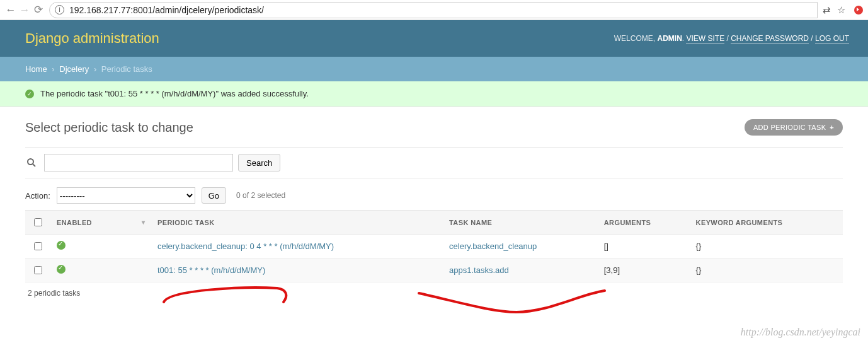 This screenshot has height=343, width=868. Describe the element at coordinates (826, 10) in the screenshot. I see `translate-icon: ⇄` at that location.